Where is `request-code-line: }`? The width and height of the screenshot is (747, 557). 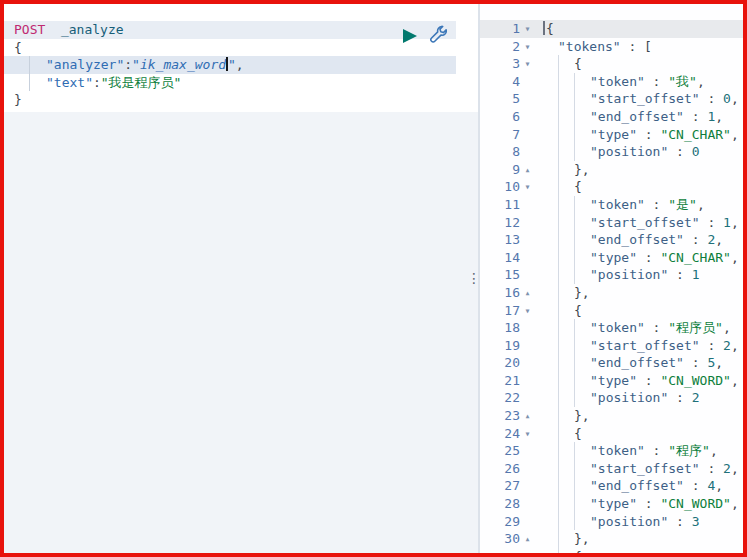 request-code-line: } is located at coordinates (230, 100).